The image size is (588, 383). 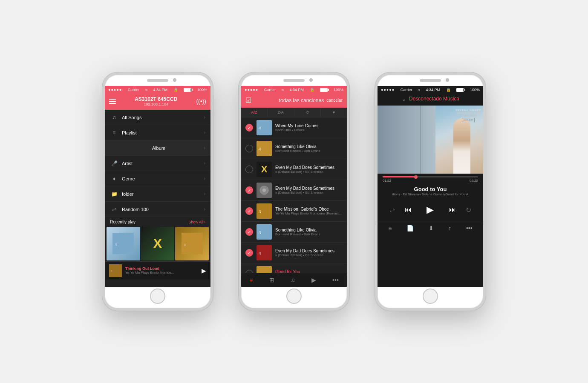 I want to click on menu-icon, so click(x=112, y=101).